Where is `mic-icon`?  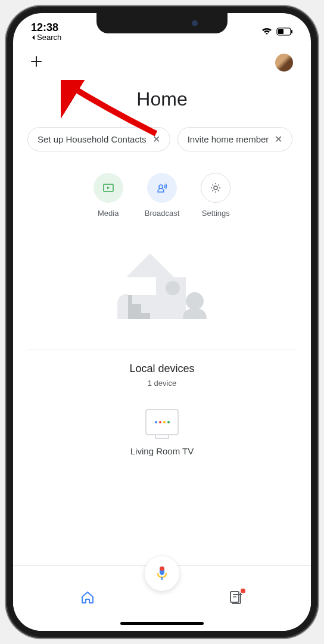 mic-icon is located at coordinates (162, 574).